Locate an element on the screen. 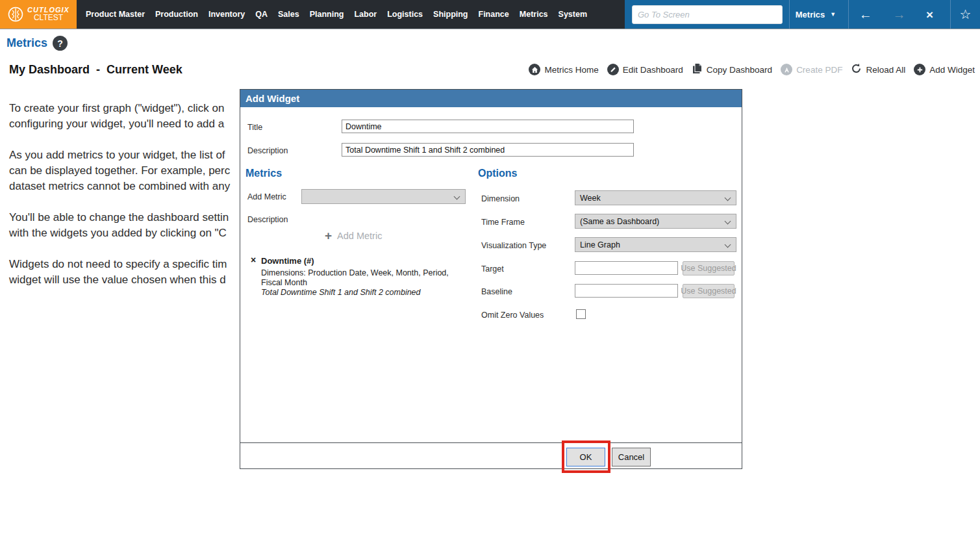 This screenshot has height=549, width=980. metric-dimensions: Dimensions: Production Date, Week, Month… is located at coordinates (355, 273).